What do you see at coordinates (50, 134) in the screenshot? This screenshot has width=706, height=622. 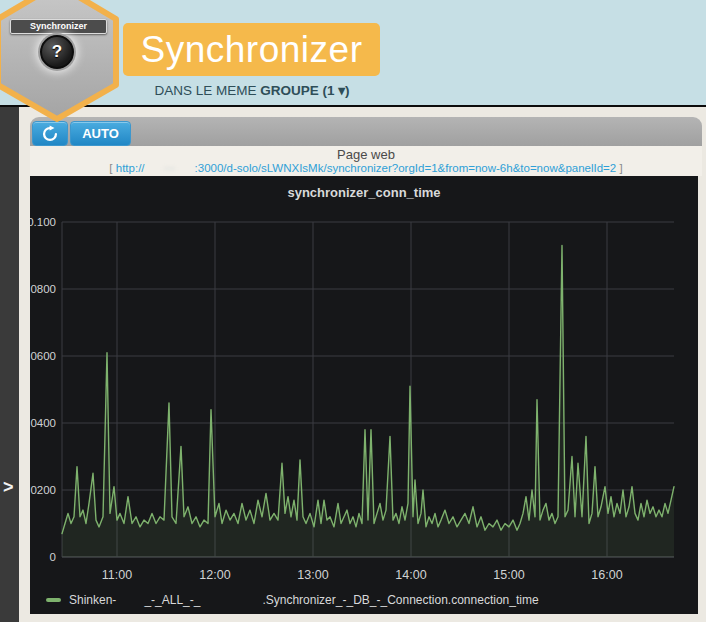 I see `refresh-button` at bounding box center [50, 134].